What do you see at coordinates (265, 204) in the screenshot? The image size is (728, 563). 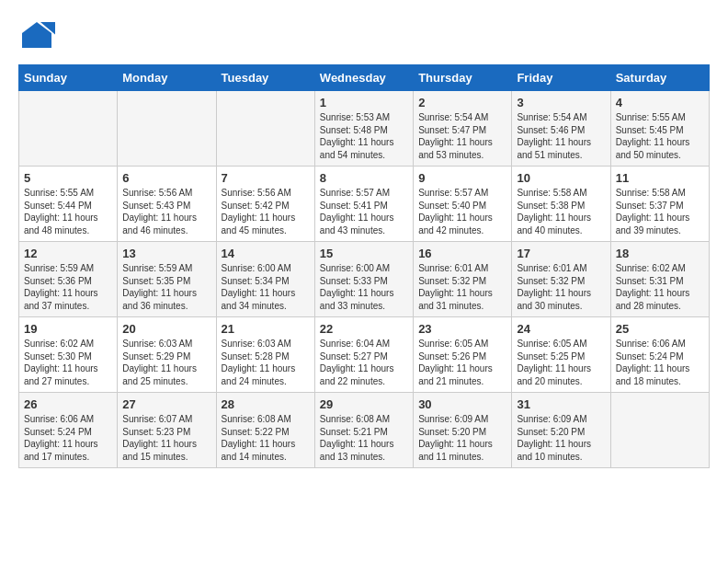 I see `calendar-cell: 7Sunrise: 5:56 AM Sunset: 5:42 PM Daylig…` at bounding box center [265, 204].